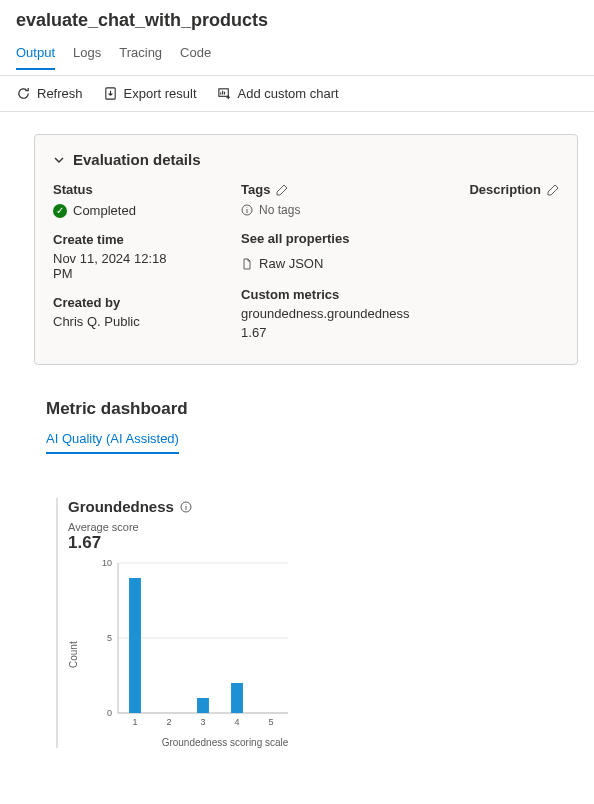  What do you see at coordinates (104, 210) in the screenshot?
I see `status-value: Completed` at bounding box center [104, 210].